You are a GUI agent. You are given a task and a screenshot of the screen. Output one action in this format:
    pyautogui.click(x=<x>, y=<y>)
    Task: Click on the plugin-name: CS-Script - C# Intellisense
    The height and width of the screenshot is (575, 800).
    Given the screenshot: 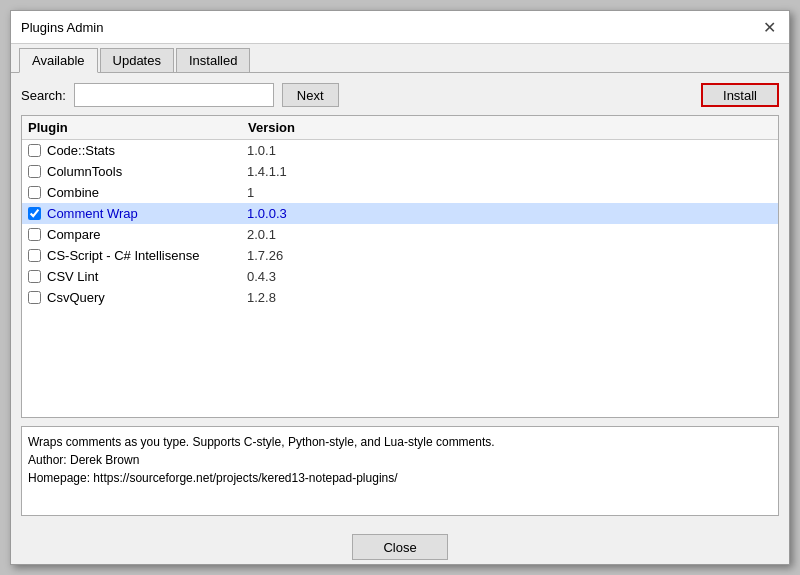 What is the action you would take?
    pyautogui.click(x=147, y=256)
    